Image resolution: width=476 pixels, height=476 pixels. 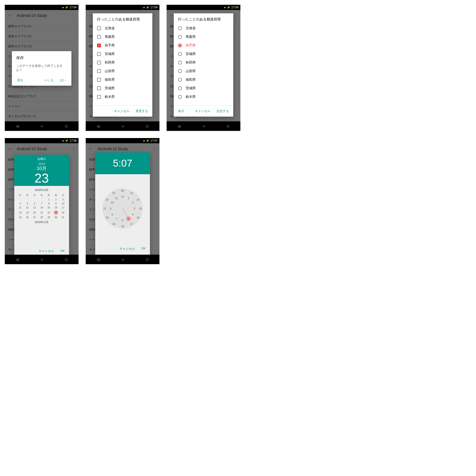 What do you see at coordinates (49, 80) in the screenshot?
I see `negative-button: いいえ` at bounding box center [49, 80].